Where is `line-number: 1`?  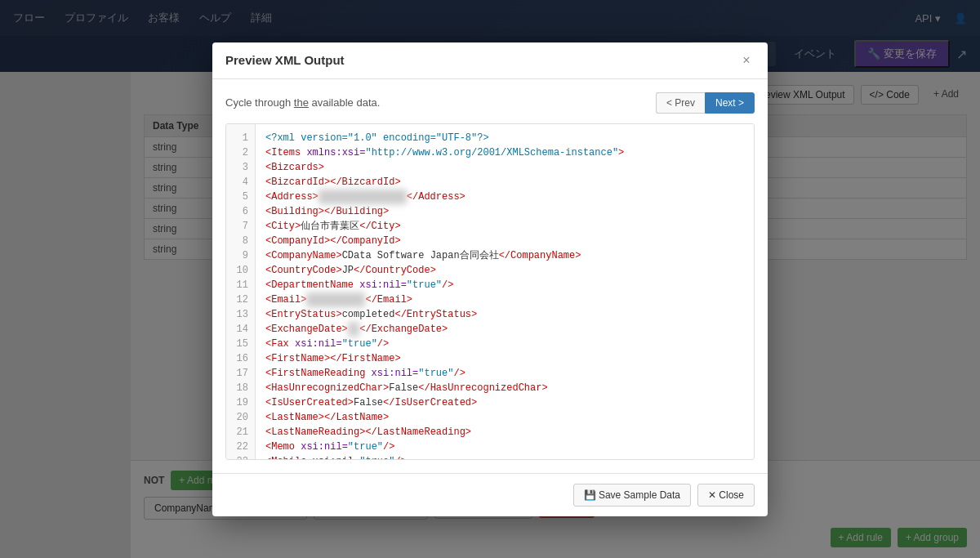
line-number: 1 is located at coordinates (240, 138).